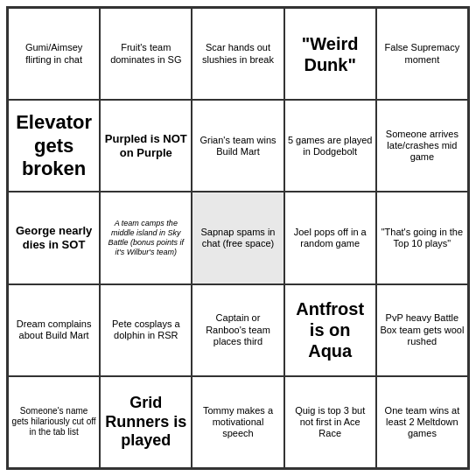 The height and width of the screenshot is (476, 476). Describe the element at coordinates (422, 422) in the screenshot. I see `cell-r4c4: One team wins at least 2 Meltdown games` at that location.